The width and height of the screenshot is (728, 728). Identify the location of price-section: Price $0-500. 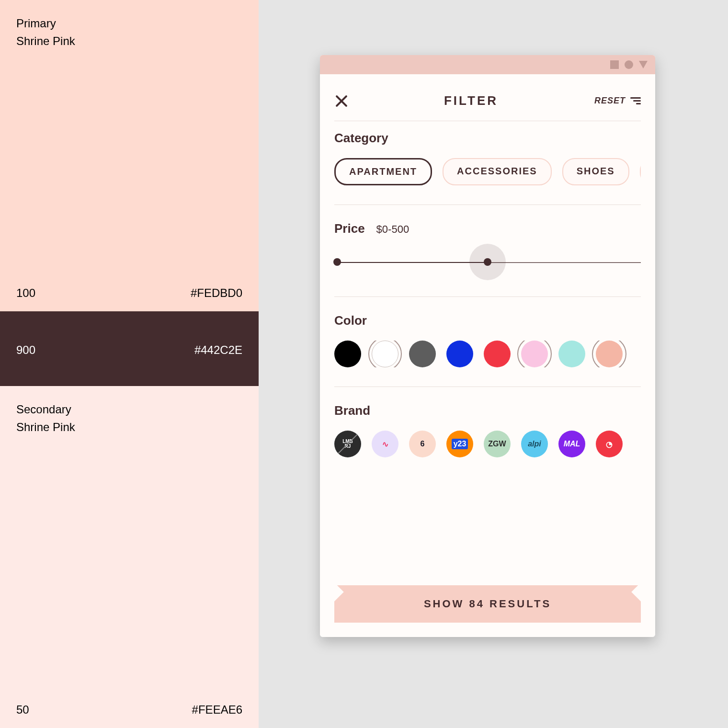
(488, 250).